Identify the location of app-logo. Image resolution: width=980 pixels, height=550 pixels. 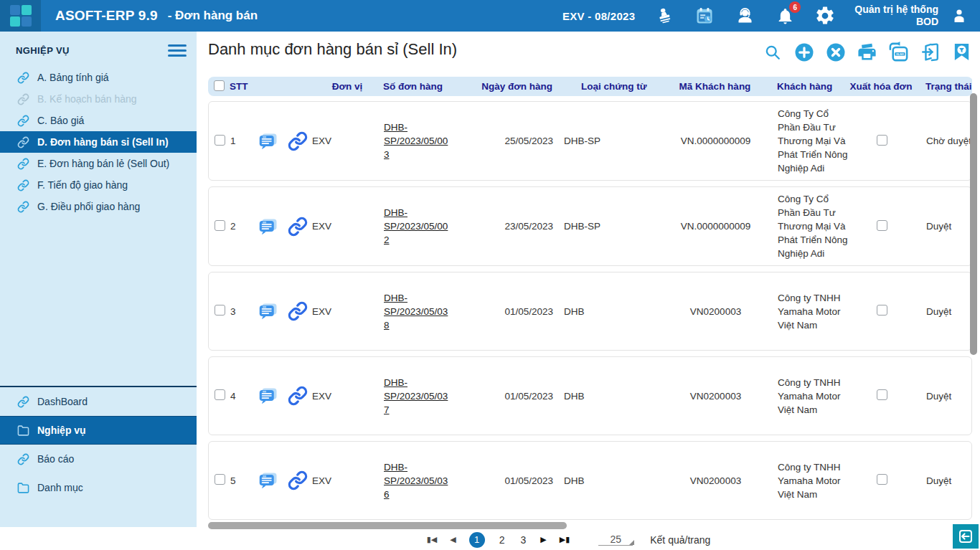
(20, 16).